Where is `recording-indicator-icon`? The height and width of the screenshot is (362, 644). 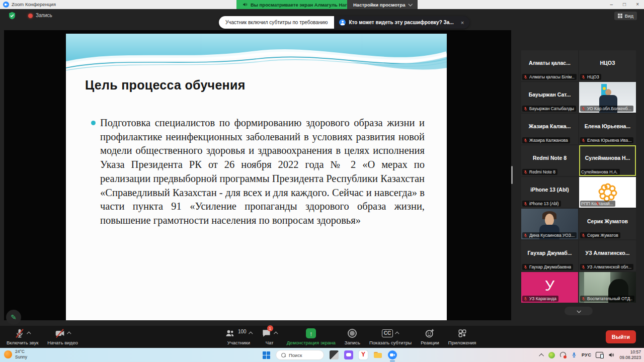
recording-indicator-icon is located at coordinates (30, 16).